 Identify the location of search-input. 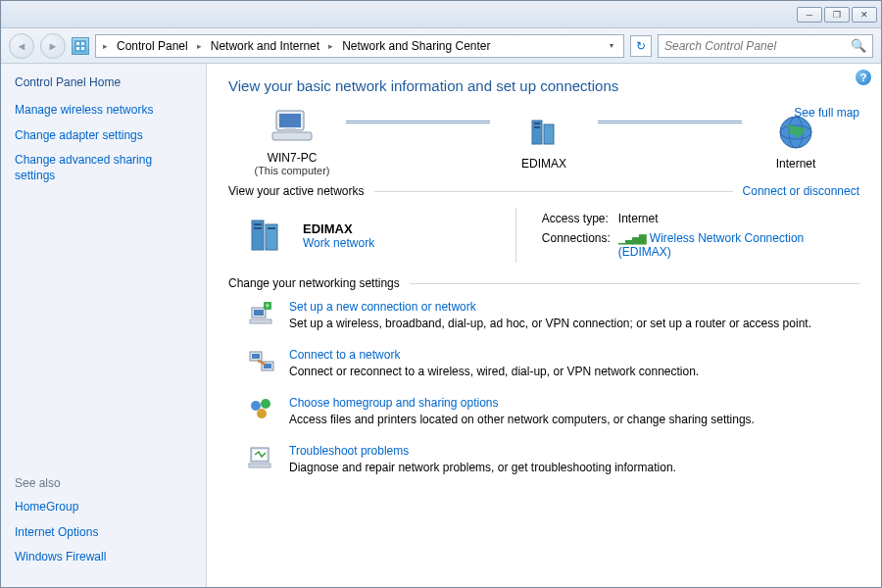
(758, 46).